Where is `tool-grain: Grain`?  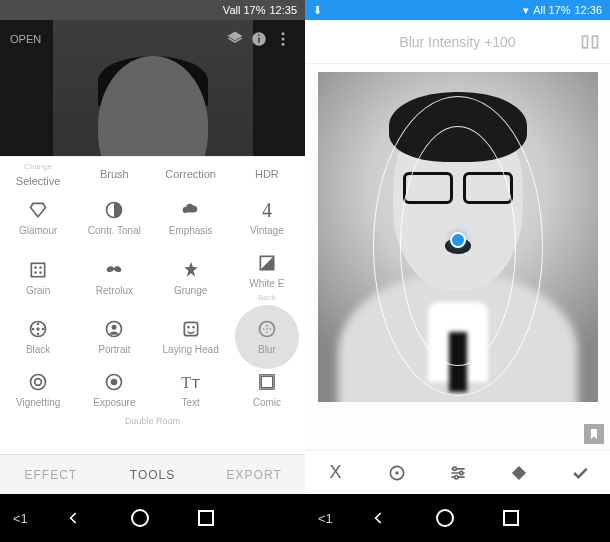 tool-grain: Grain is located at coordinates (38, 277).